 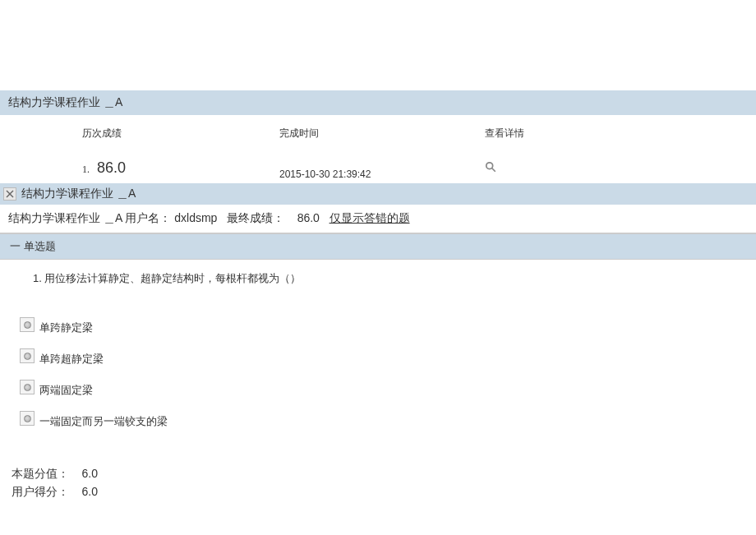 What do you see at coordinates (66, 328) in the screenshot?
I see `option-label: 单跨静定梁` at bounding box center [66, 328].